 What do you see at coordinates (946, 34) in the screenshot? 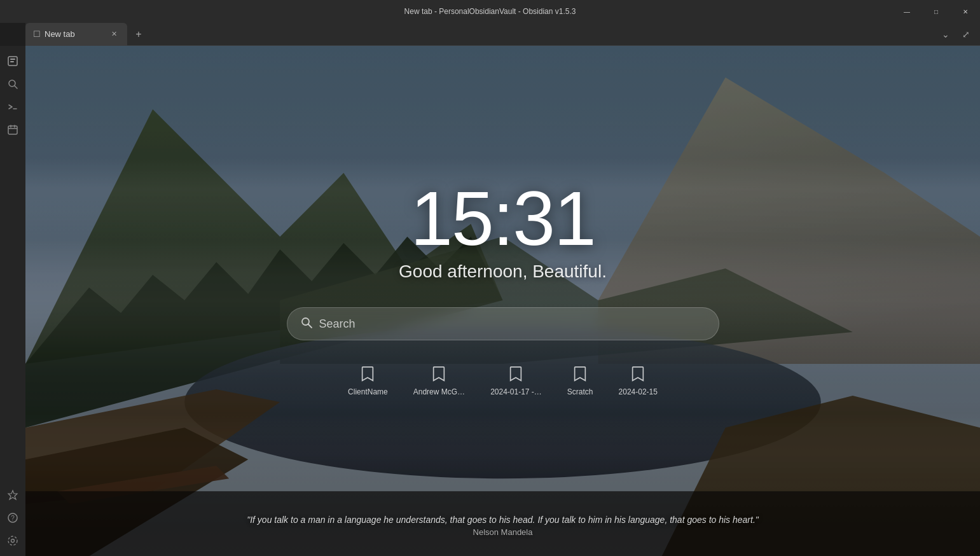
I see `tab-dropdown-button: ⌄` at bounding box center [946, 34].